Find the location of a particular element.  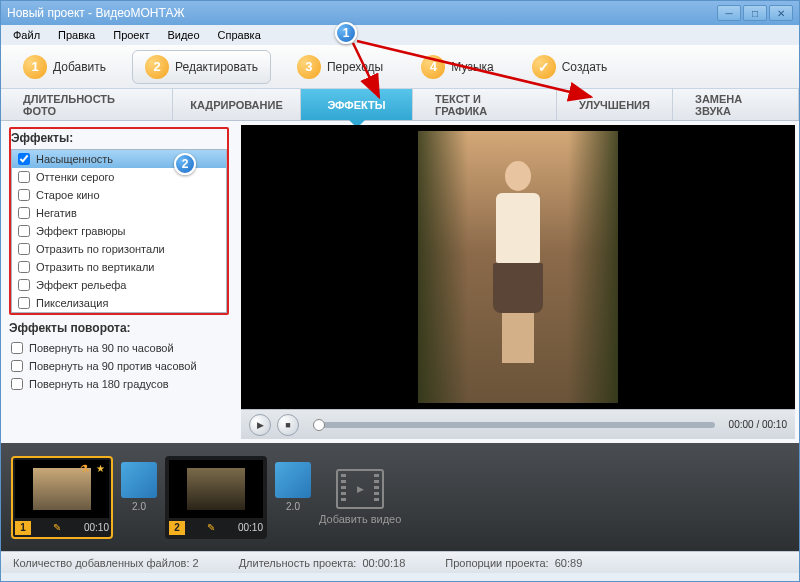

check-icon: ✓ is located at coordinates (544, 67).